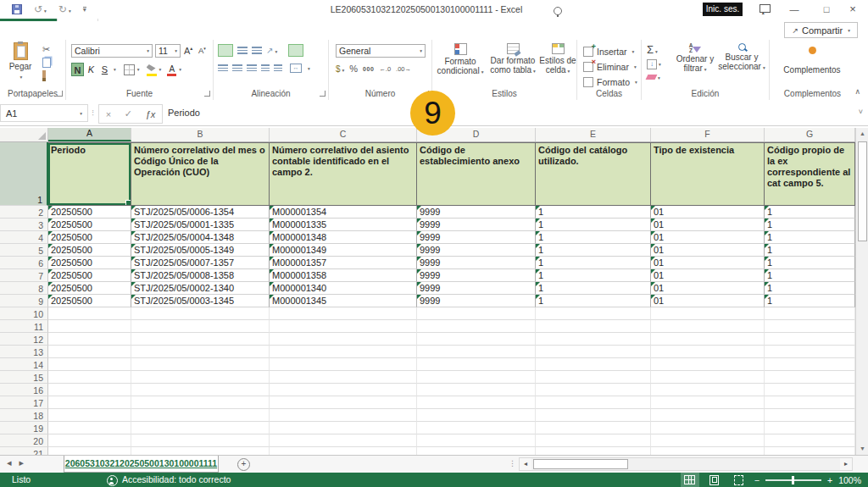  I want to click on row-header-9: 9, so click(24, 302).